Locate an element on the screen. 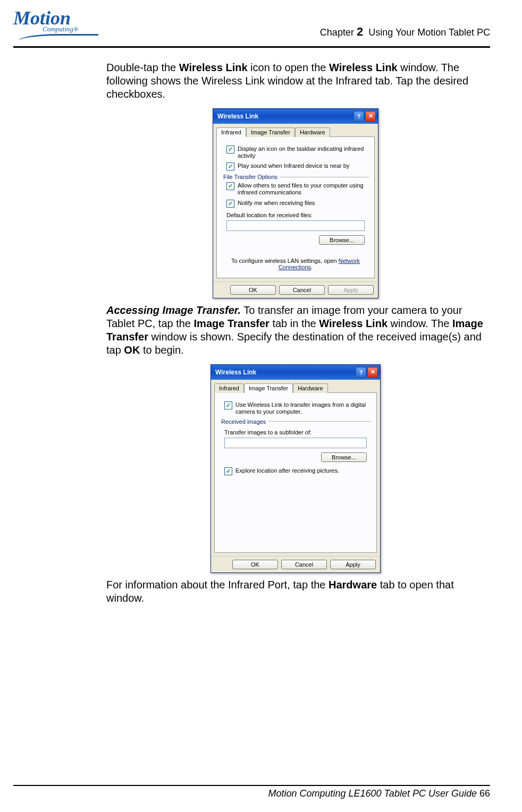 Image resolution: width=522 pixels, height=812 pixels. hardware-note-paragraph: For information about the Infrared Port,… is located at coordinates (296, 592).